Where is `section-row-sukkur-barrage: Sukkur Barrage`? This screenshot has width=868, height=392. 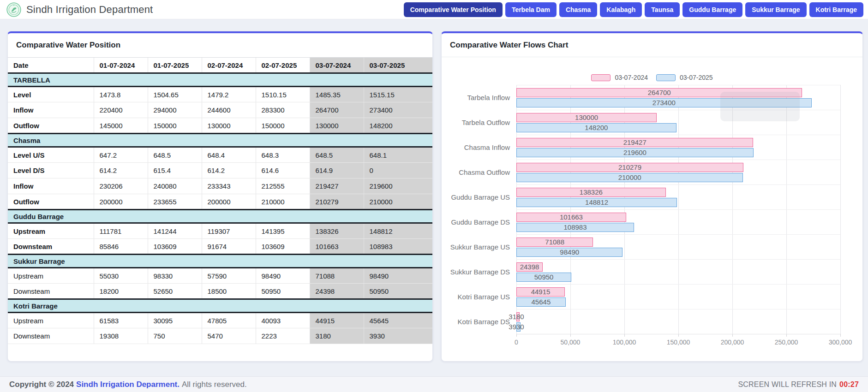
section-row-sukkur-barrage: Sukkur Barrage is located at coordinates (220, 261).